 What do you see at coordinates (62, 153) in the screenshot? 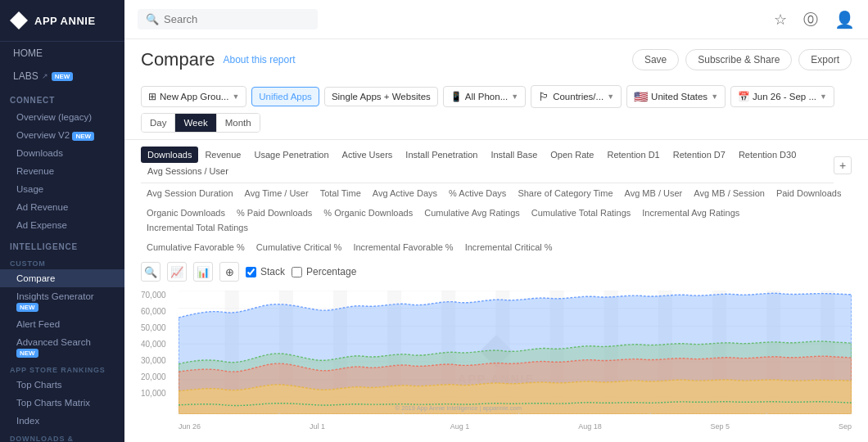
I see `sidebar-item-downloads: Downloads` at bounding box center [62, 153].